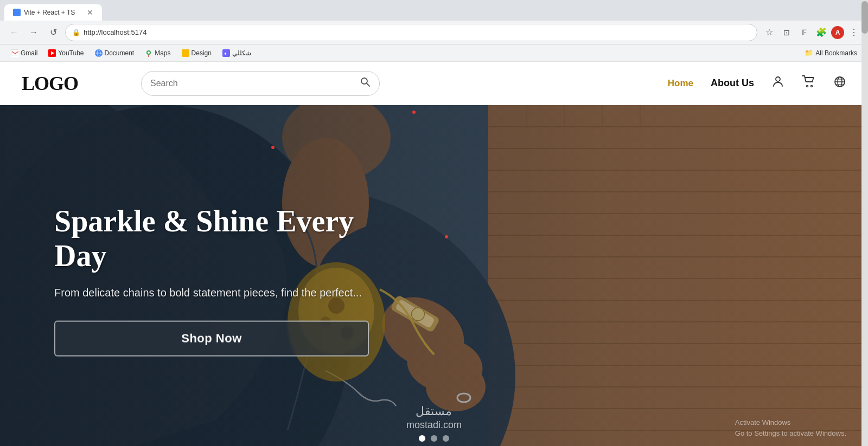 The height and width of the screenshot is (446, 868). What do you see at coordinates (838, 33) in the screenshot?
I see `avatar-letter: A` at bounding box center [838, 33].